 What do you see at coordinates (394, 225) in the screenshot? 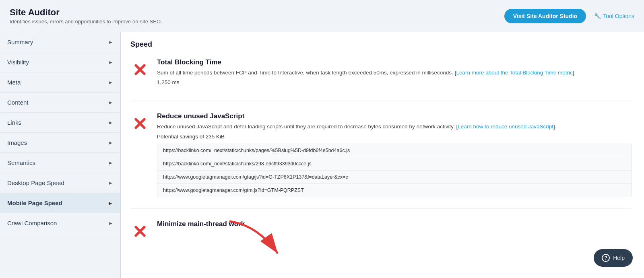
I see `issue-body-3: Minimize main-thread work` at bounding box center [394, 225].